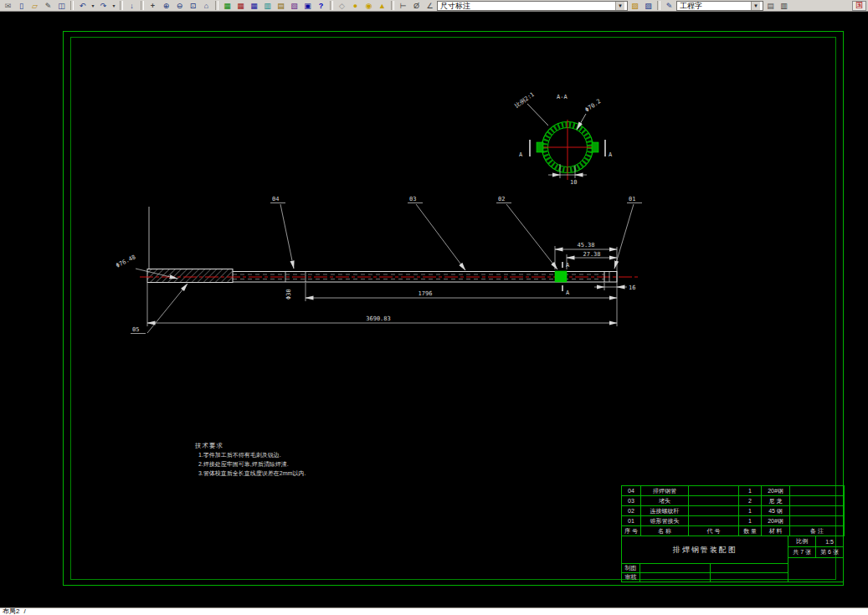 Image resolution: width=868 pixels, height=615 pixels. What do you see at coordinates (250, 459) in the screenshot?
I see `technical-notes: 技术要求 1.零件加工后不得有毛刺及锐边. 2.焊接处应牢固可靠,焊后清除焊渣.…` at bounding box center [250, 459].